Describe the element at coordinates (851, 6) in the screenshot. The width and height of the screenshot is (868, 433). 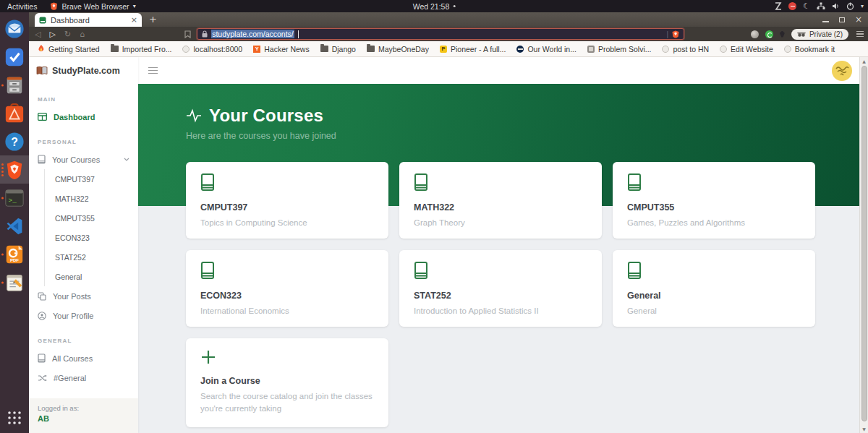
I see `power-icon` at that location.